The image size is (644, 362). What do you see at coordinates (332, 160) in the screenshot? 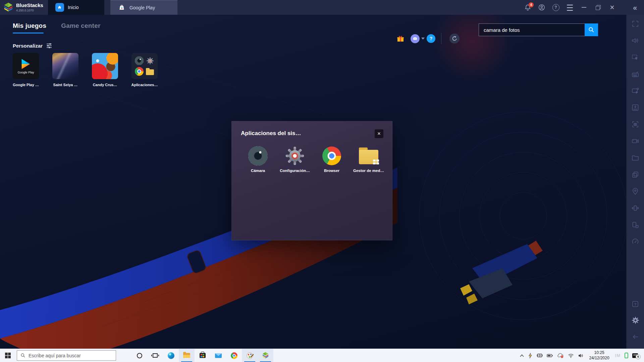
I see `modal-app-browser: Browser` at bounding box center [332, 160].